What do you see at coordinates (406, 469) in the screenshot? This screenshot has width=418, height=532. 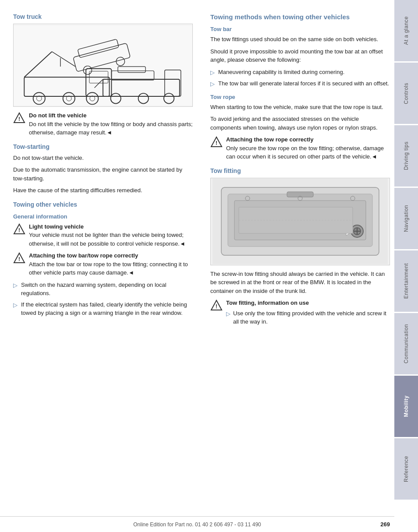 I see `sidebar-label-reference: Reference` at bounding box center [406, 469].